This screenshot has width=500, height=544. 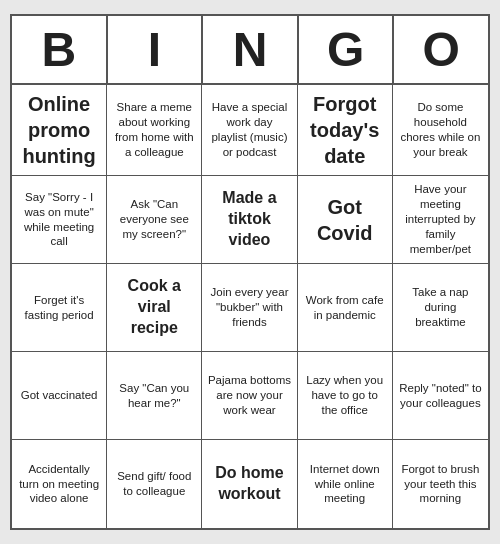 I want to click on bingo-cell-2: Have a special work day playlist (music)…, so click(x=250, y=130).